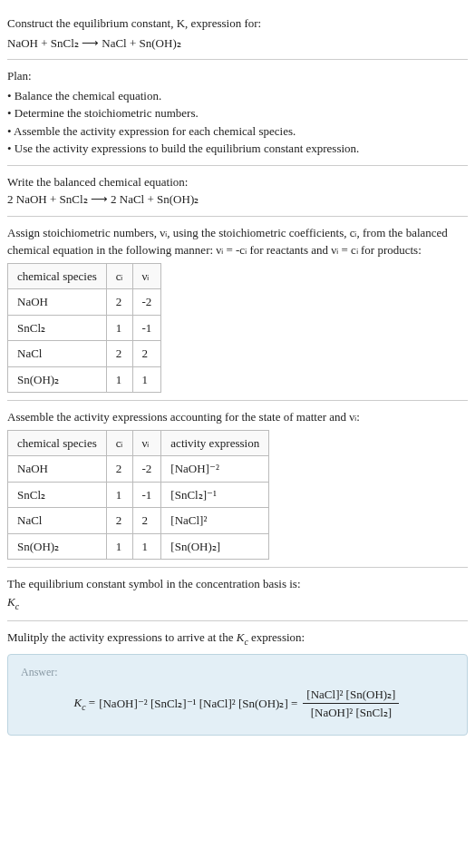 The width and height of the screenshot is (475, 868). I want to click on plan-title: Plan:, so click(238, 76).